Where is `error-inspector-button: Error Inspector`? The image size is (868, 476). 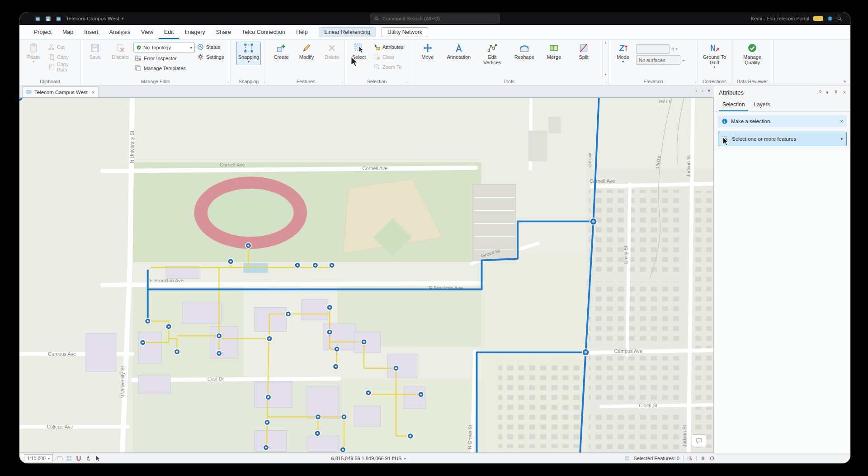
error-inspector-button: Error Inspector is located at coordinates (164, 58).